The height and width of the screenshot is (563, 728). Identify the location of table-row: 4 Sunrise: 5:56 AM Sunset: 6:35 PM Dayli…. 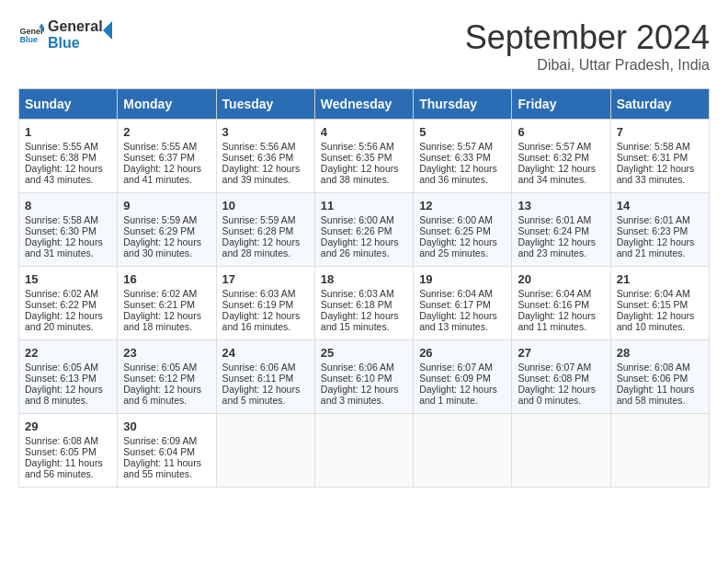
(364, 156).